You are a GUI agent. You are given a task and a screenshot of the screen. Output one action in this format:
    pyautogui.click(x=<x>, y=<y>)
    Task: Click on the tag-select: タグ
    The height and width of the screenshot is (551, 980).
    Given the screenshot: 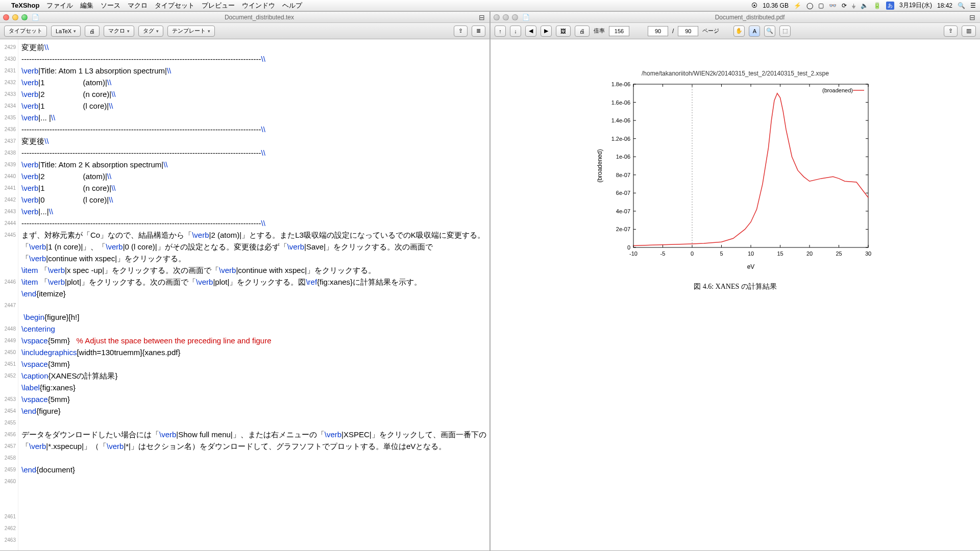 What is the action you would take?
    pyautogui.click(x=151, y=31)
    